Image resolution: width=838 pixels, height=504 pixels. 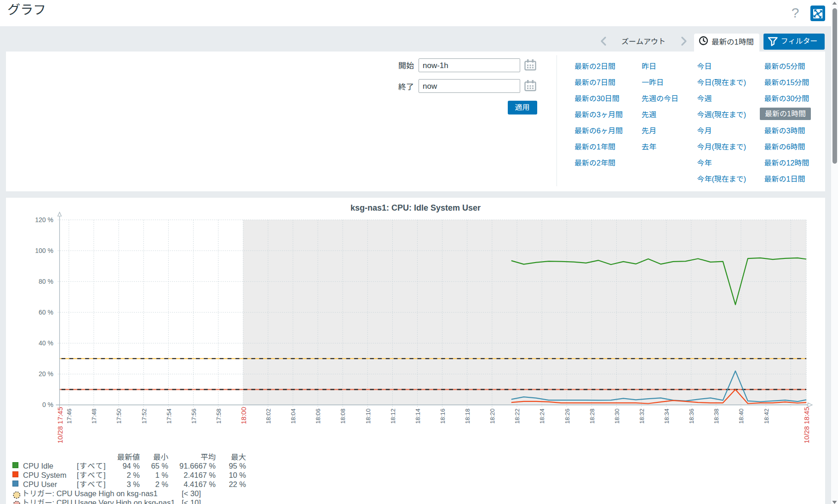 What do you see at coordinates (442, 417) in the screenshot?
I see `svg-text: 18:16` at bounding box center [442, 417].